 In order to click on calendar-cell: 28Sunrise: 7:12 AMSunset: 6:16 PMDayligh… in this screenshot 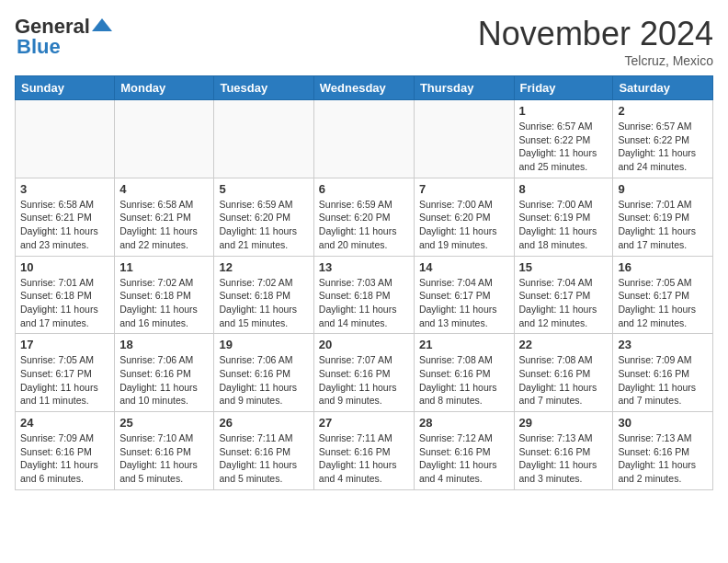, I will do `click(463, 451)`.